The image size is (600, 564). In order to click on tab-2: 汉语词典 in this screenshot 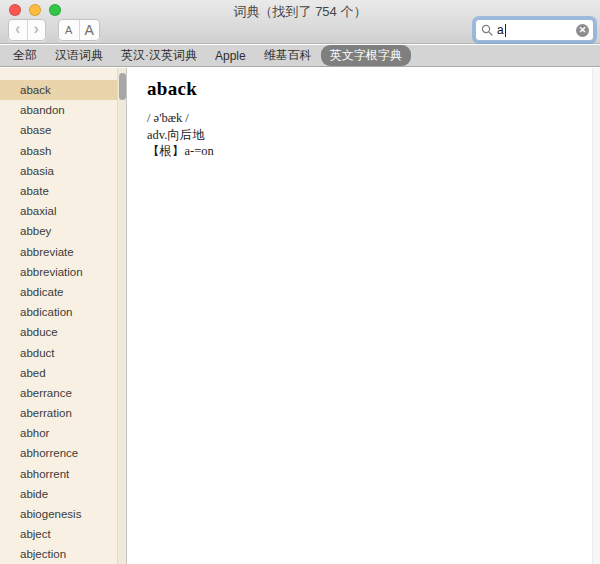, I will do `click(79, 56)`.